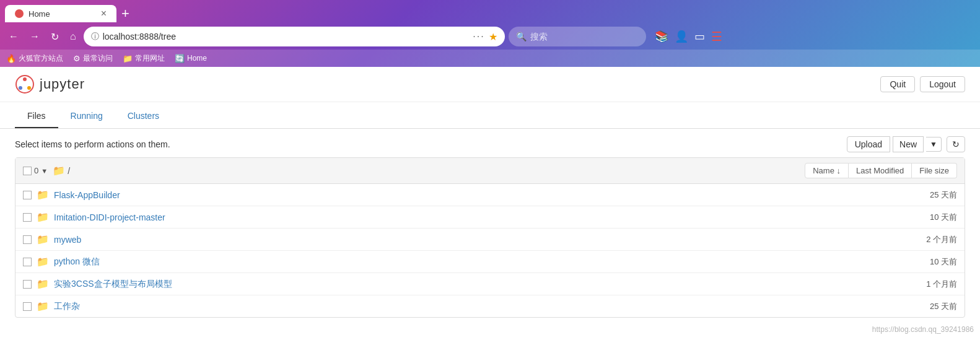 The height and width of the screenshot is (340, 980). What do you see at coordinates (490, 171) in the screenshot?
I see `table-header: 0 ▼ 📁 / Name ↓ Last Modified File size` at bounding box center [490, 171].